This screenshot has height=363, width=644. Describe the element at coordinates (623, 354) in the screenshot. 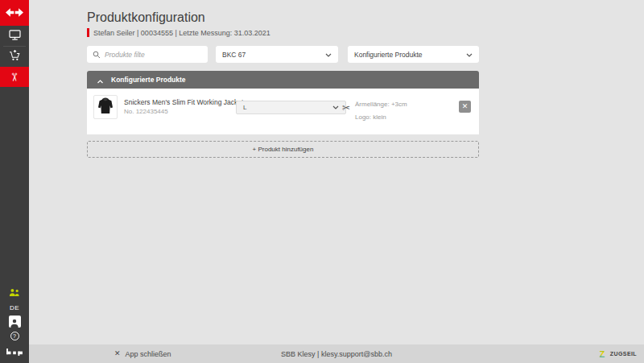

I see `brand-name: ZUGSEIL` at that location.